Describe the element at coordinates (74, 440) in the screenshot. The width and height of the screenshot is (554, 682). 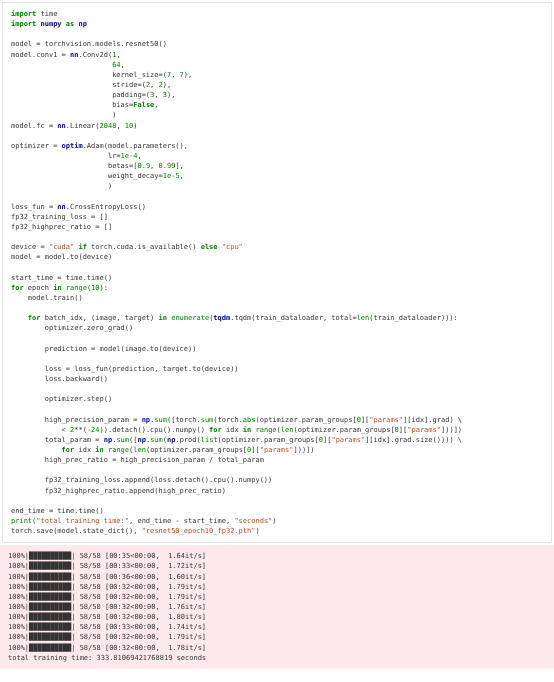
I see `t: total_param =` at that location.